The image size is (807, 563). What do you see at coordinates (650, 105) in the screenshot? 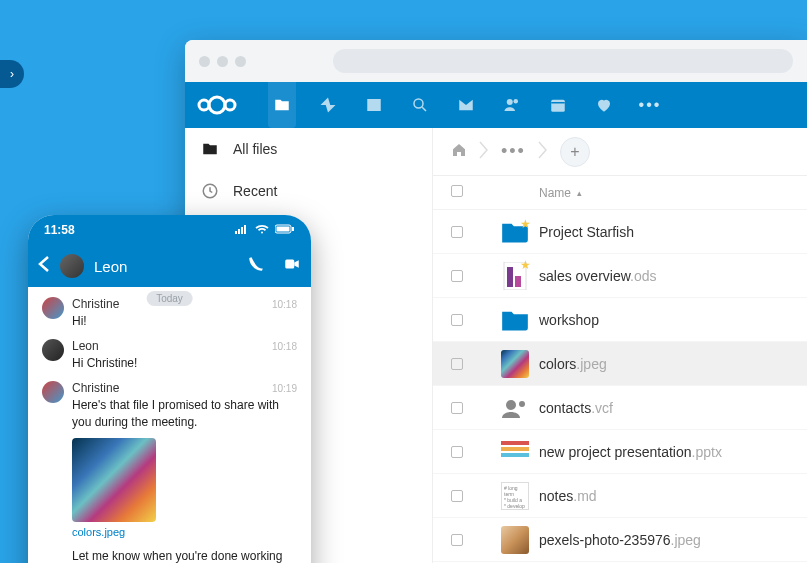
I see `app-more-icon: •••` at bounding box center [650, 105].